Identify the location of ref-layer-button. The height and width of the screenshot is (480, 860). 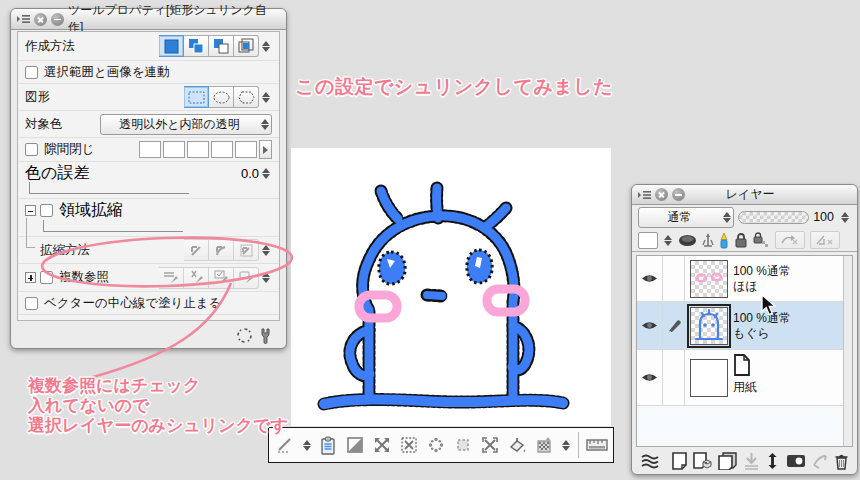
(196, 278).